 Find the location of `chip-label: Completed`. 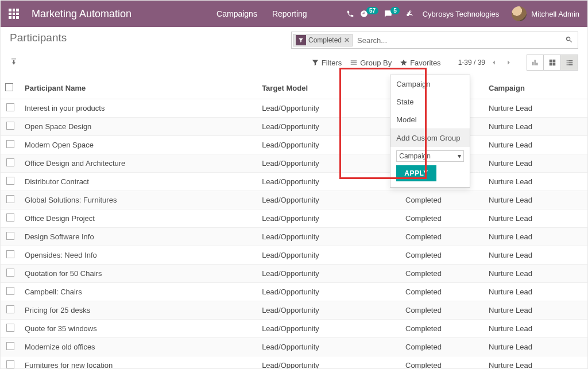

chip-label: Completed is located at coordinates (325, 40).